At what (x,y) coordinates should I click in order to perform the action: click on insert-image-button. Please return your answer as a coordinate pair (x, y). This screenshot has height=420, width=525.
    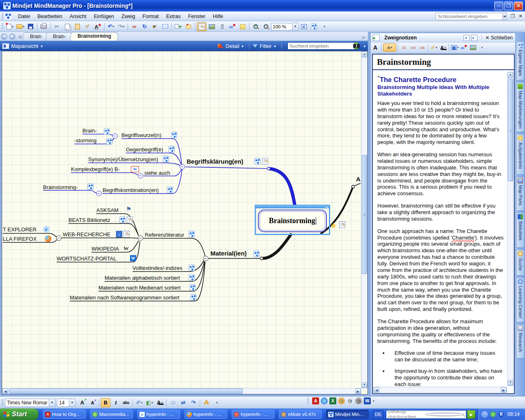
    Looking at the image, I should click on (212, 27).